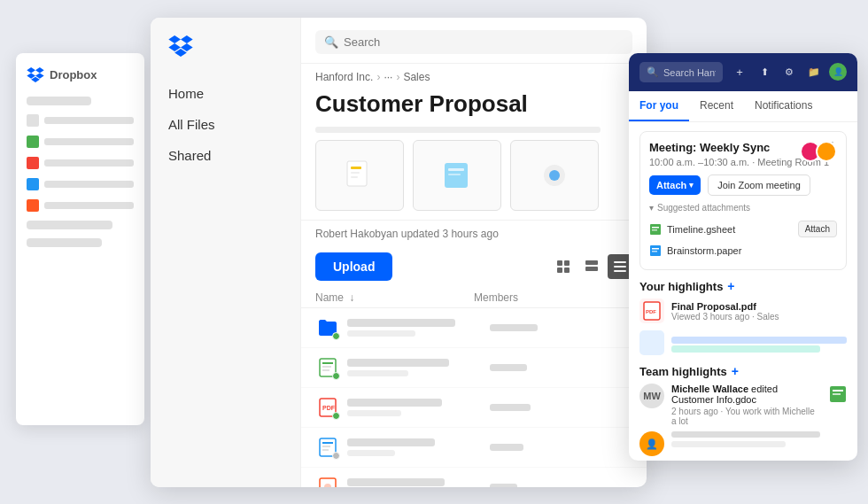  Describe the element at coordinates (514, 298) in the screenshot. I see `col-members-header: Members` at that location.